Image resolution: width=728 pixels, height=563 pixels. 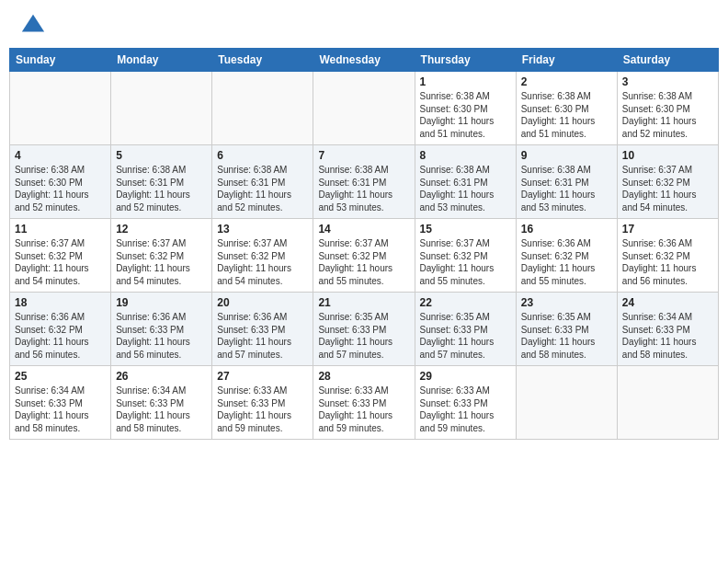 What do you see at coordinates (667, 155) in the screenshot?
I see `day-number: 10` at bounding box center [667, 155].